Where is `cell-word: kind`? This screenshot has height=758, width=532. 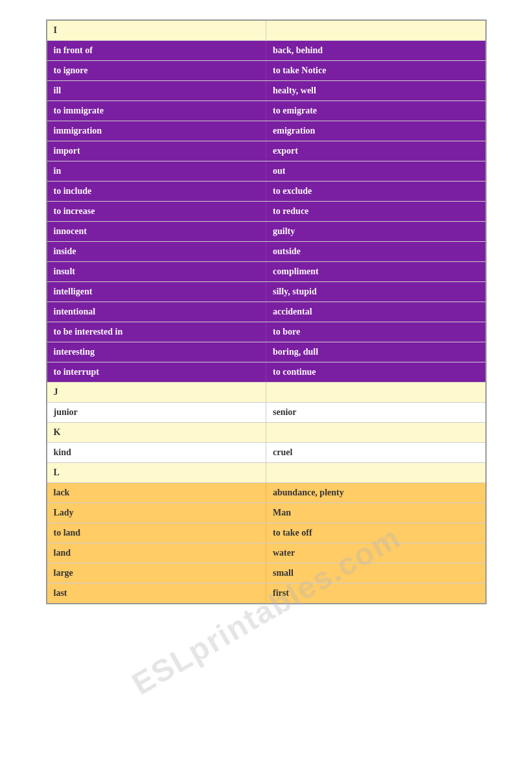 cell-word: kind is located at coordinates (157, 453).